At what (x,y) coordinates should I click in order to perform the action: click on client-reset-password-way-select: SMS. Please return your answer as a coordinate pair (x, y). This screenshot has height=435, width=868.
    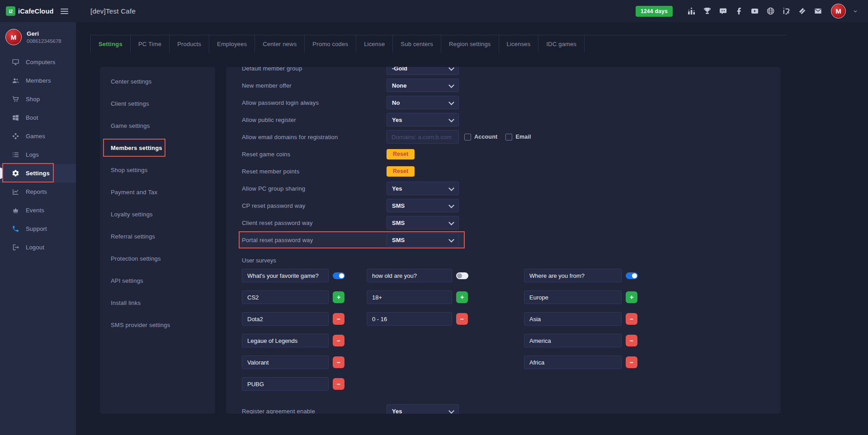
    Looking at the image, I should click on (423, 223).